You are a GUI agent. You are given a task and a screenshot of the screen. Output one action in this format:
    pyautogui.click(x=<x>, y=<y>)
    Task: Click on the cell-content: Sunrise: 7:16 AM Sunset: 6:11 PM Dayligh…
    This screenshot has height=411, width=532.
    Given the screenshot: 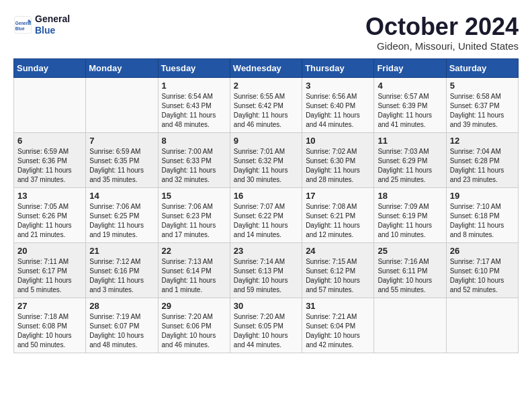 What is the action you would take?
    pyautogui.click(x=410, y=276)
    